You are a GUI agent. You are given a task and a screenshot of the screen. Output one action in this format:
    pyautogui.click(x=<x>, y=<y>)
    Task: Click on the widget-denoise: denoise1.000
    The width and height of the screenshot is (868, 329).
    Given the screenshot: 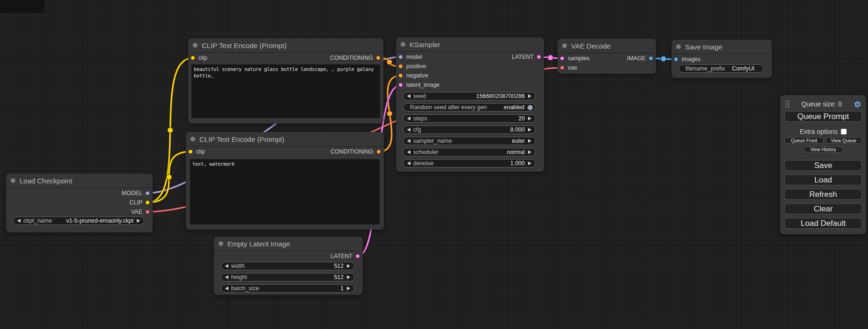 What is the action you would take?
    pyautogui.click(x=469, y=163)
    